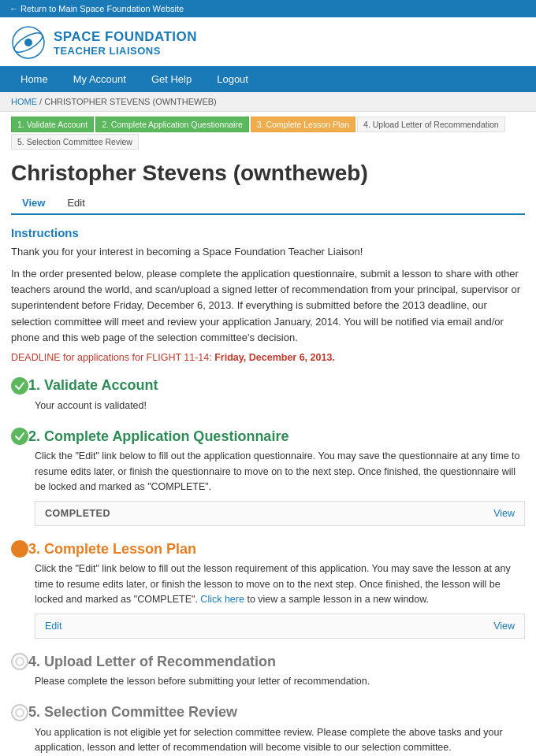 This screenshot has height=756, width=536. I want to click on tab-view: View, so click(33, 203).